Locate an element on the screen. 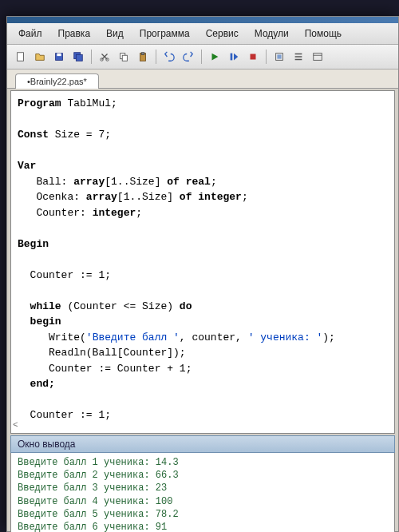 This screenshot has height=532, width=399. code-token: TablMul; is located at coordinates (89, 104).